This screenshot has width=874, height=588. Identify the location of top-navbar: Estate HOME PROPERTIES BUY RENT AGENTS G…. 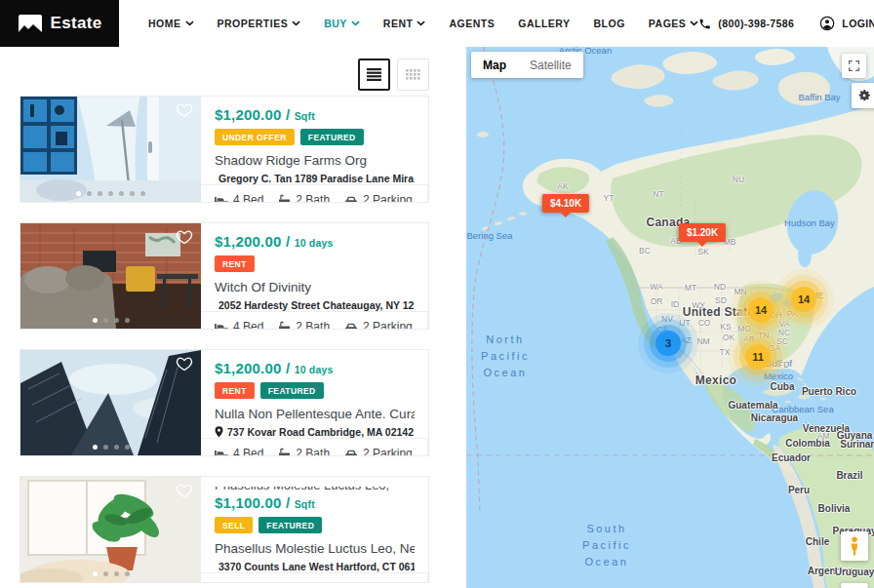
(437, 23).